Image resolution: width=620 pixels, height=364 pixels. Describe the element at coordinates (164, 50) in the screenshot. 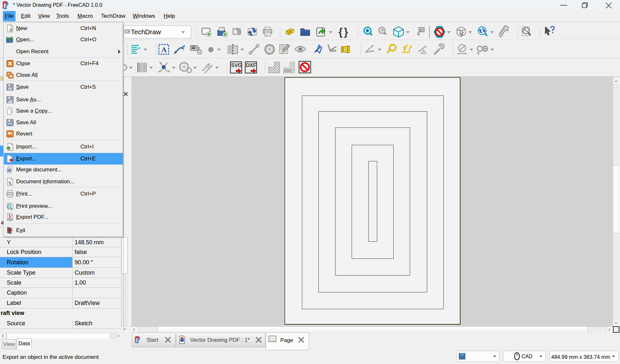

I see `svg-text: A` at that location.